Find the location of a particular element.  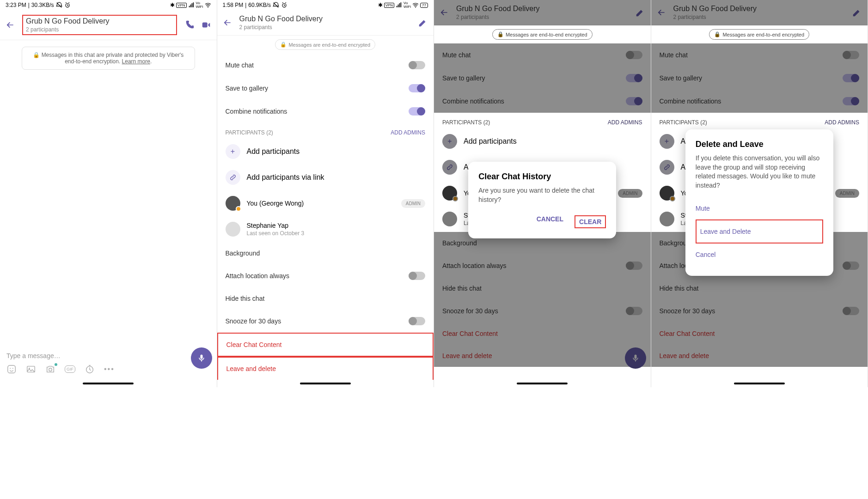

mic-icon is located at coordinates (202, 358).